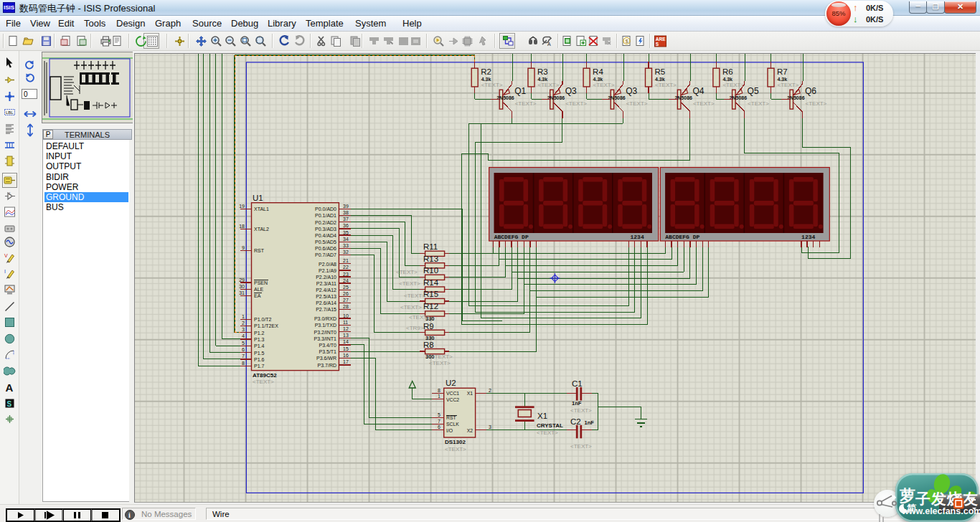  What do you see at coordinates (242, 227) in the screenshot?
I see `svg-text: 18` at bounding box center [242, 227].